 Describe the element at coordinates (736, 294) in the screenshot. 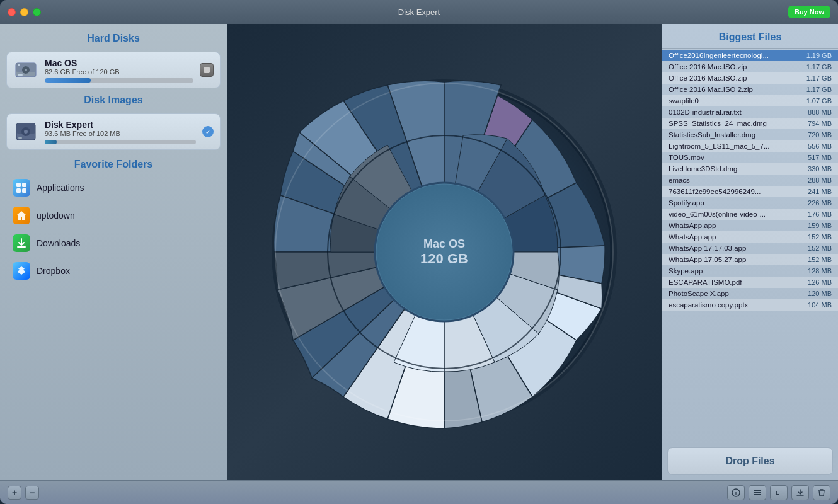

I see `file-name: PhotoScape X.app` at that location.